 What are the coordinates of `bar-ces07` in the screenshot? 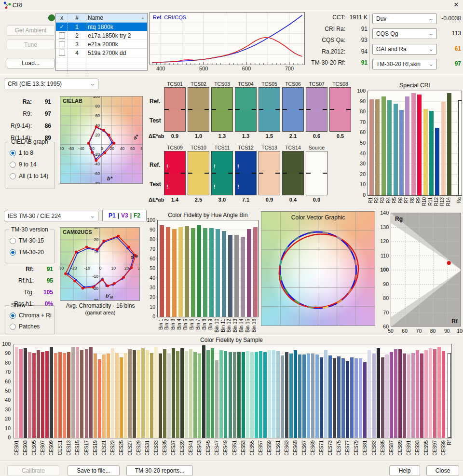 It's located at (42, 395).